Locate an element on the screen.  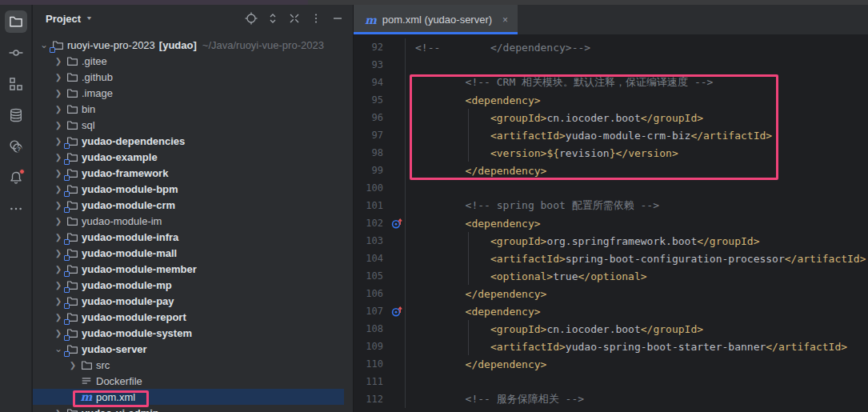
activity-bar: ? is located at coordinates (16, 208).